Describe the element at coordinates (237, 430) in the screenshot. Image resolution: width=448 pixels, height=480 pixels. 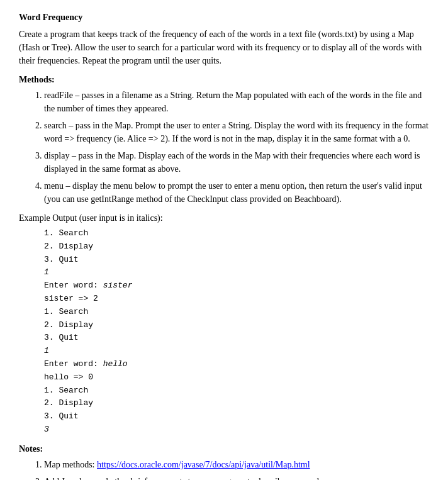
I see `example-line-16: 3` at that location.